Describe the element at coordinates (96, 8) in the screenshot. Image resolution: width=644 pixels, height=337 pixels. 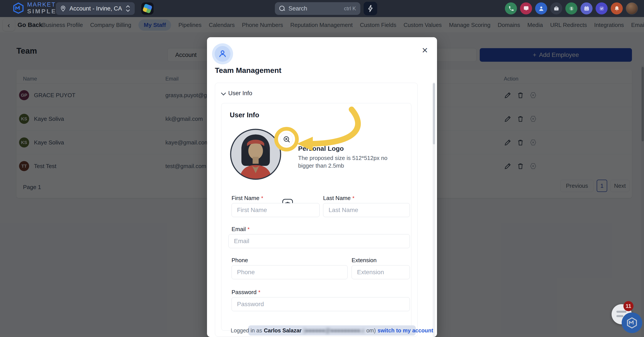
I see `account-switcher-label: Account - Irvine, CA` at that location.